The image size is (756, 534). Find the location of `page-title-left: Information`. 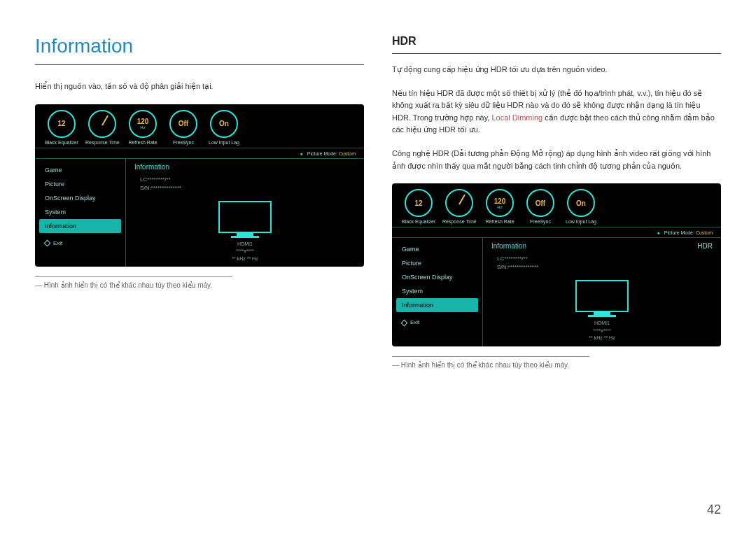

page-title-left: Information is located at coordinates (200, 50).